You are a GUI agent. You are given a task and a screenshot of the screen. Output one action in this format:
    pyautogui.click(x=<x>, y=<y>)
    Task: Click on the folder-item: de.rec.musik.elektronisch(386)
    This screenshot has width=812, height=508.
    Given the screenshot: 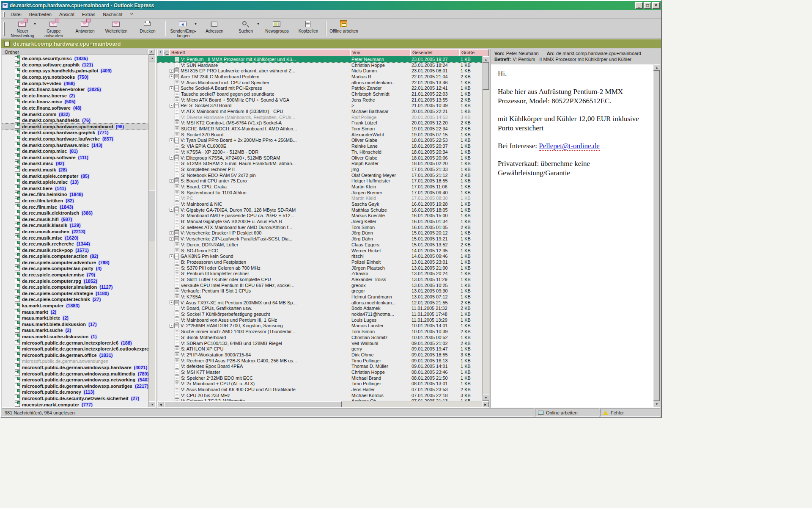 What is the action you would take?
    pyautogui.click(x=75, y=213)
    